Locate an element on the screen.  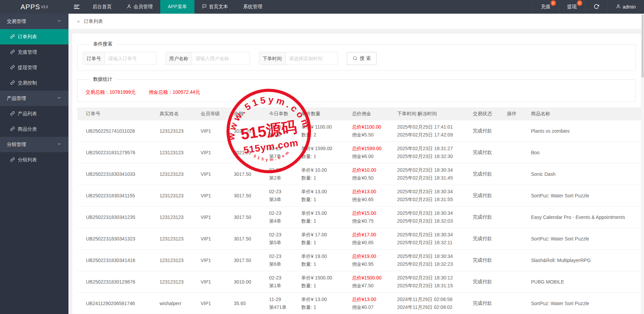
stats-line: 交易总额：10781999元 佣金总额：100572.44元 is located at coordinates (357, 92).